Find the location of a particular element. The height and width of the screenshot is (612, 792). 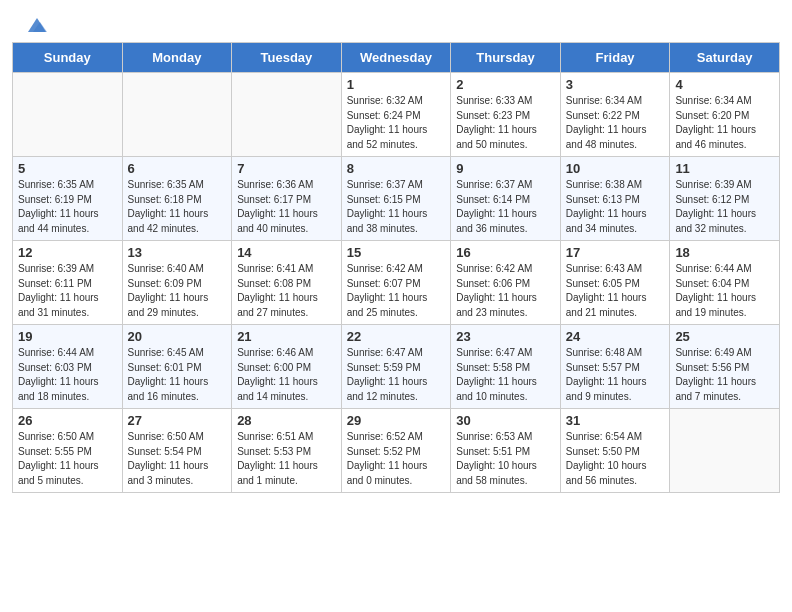

day-number: 27 is located at coordinates (178, 420).